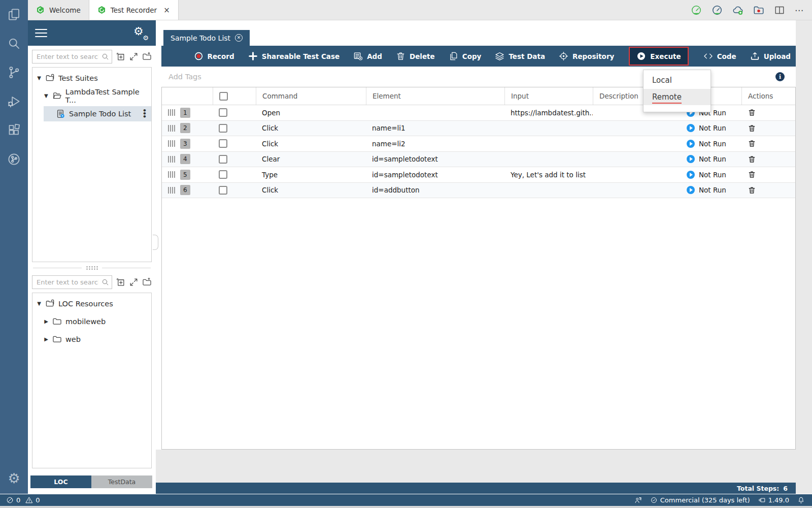 The height and width of the screenshot is (508, 812). I want to click on add-button: Add, so click(367, 56).